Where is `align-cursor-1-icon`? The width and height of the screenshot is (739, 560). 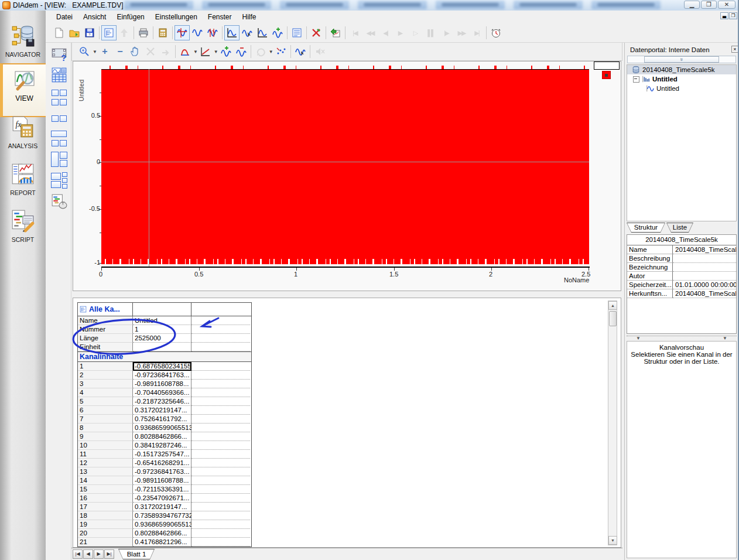 align-cursor-1-icon is located at coordinates (247, 33).